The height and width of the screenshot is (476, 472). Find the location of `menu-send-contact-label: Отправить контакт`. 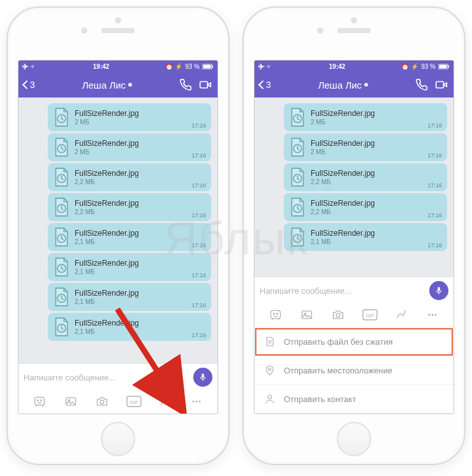

menu-send-contact-label: Отправить контакт is located at coordinates (320, 399).